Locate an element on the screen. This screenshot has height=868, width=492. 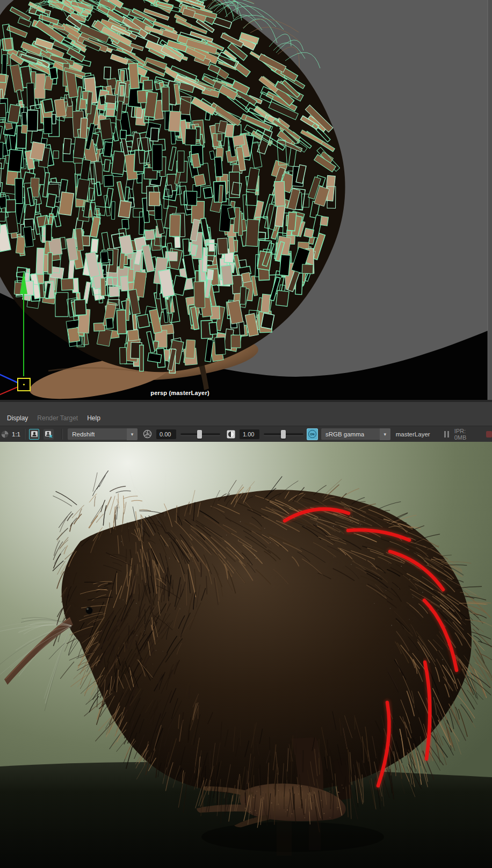
render-view-toolbar: 1:1 Redshift ▾ is located at coordinates (246, 434).